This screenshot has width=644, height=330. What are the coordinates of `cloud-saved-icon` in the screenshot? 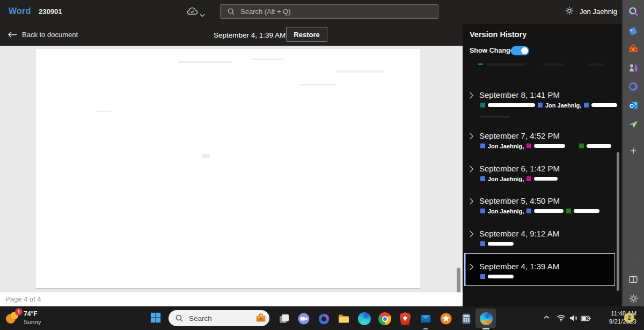 It's located at (192, 12).